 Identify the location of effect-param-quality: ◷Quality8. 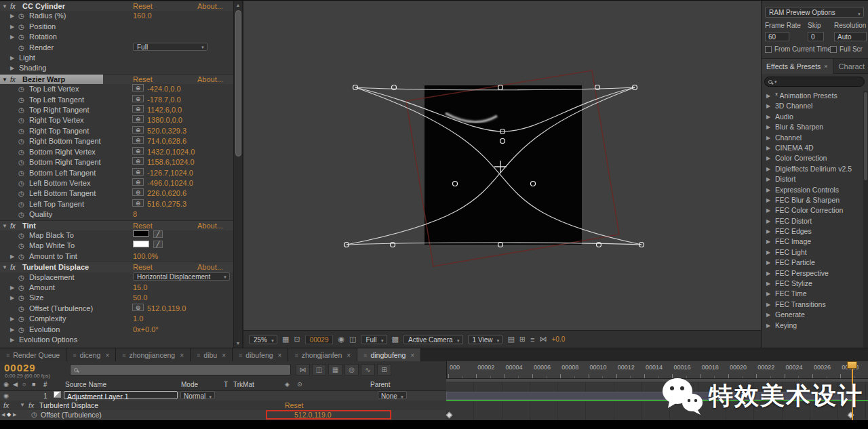
(117, 214).